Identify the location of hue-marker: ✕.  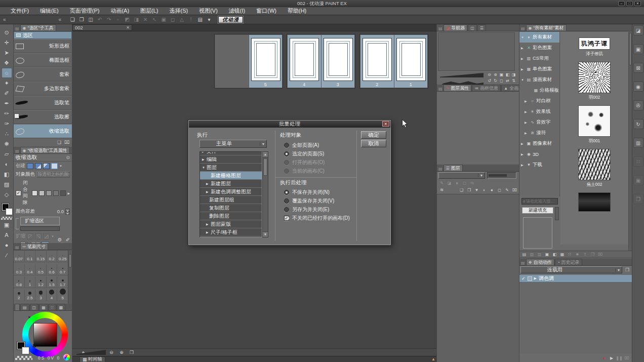
(29, 317).